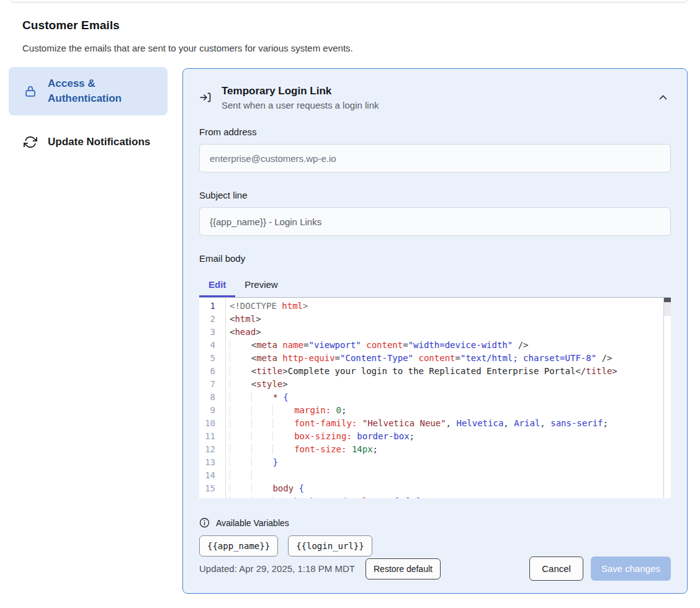 This screenshot has width=700, height=608. Describe the element at coordinates (435, 98) in the screenshot. I see `card-header: Temporary Login Link Sent when a user re…` at that location.